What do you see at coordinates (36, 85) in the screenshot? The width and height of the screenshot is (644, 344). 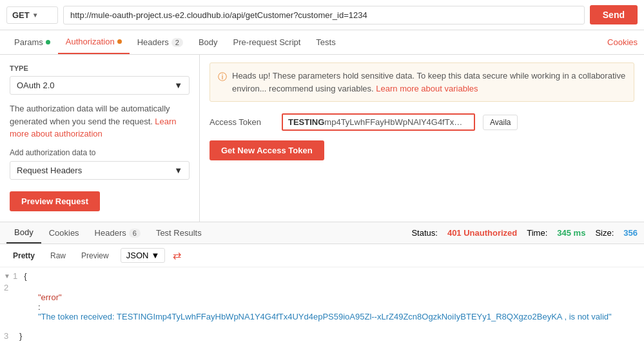 I see `type-value: OAuth 2.0` at bounding box center [36, 85].